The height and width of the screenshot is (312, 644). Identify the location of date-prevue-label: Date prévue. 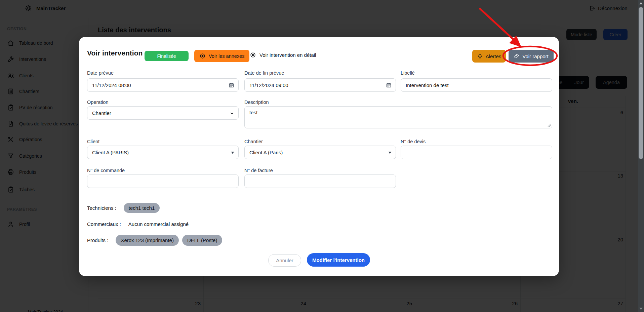
(100, 73).